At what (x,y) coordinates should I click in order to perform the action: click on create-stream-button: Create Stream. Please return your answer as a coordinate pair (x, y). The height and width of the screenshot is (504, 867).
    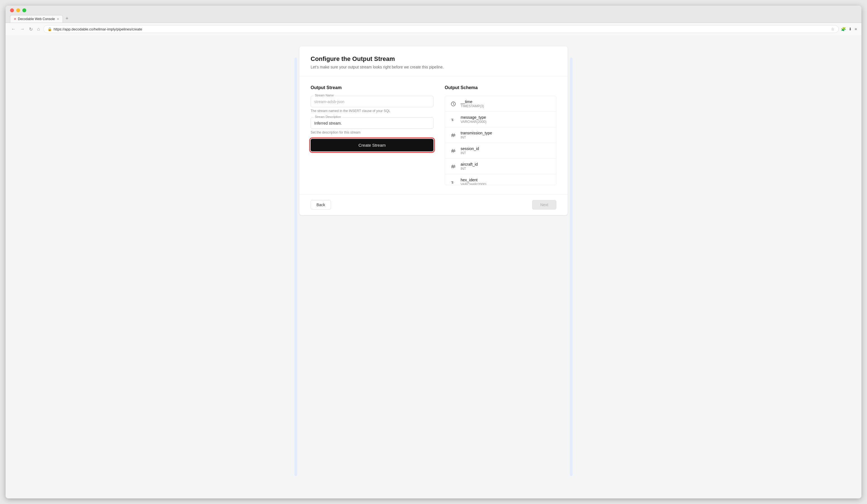
    Looking at the image, I should click on (372, 145).